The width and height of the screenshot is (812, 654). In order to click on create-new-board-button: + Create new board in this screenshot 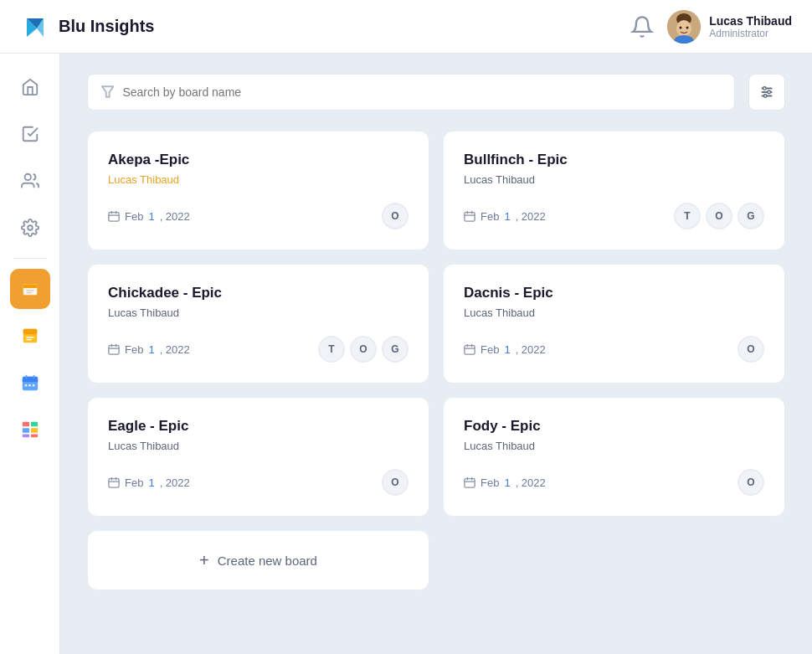, I will do `click(258, 560)`.